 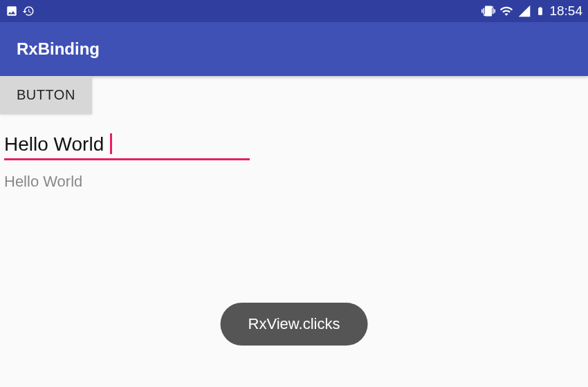 What do you see at coordinates (532, 11) in the screenshot?
I see `status-right-icons: 18:54` at bounding box center [532, 11].